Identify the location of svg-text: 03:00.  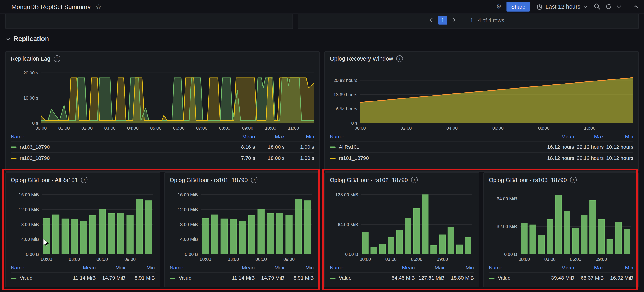
(110, 128).